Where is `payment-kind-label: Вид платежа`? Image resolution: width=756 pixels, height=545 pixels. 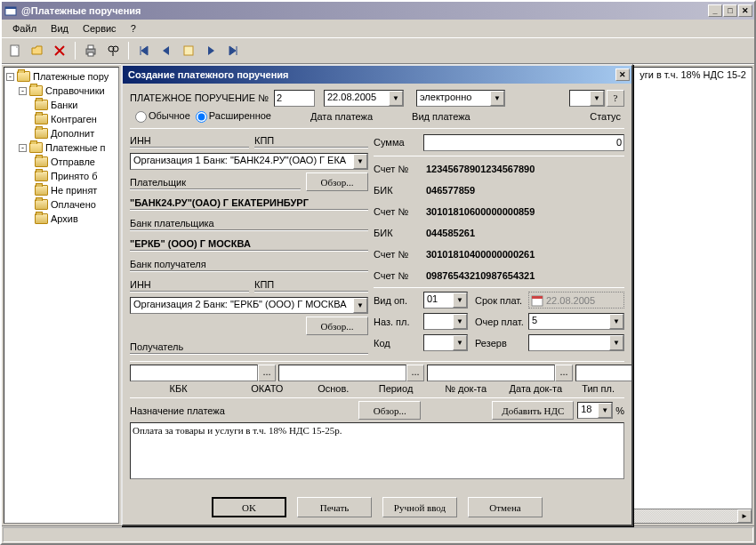 payment-kind-label: Вид платежа is located at coordinates (441, 116).